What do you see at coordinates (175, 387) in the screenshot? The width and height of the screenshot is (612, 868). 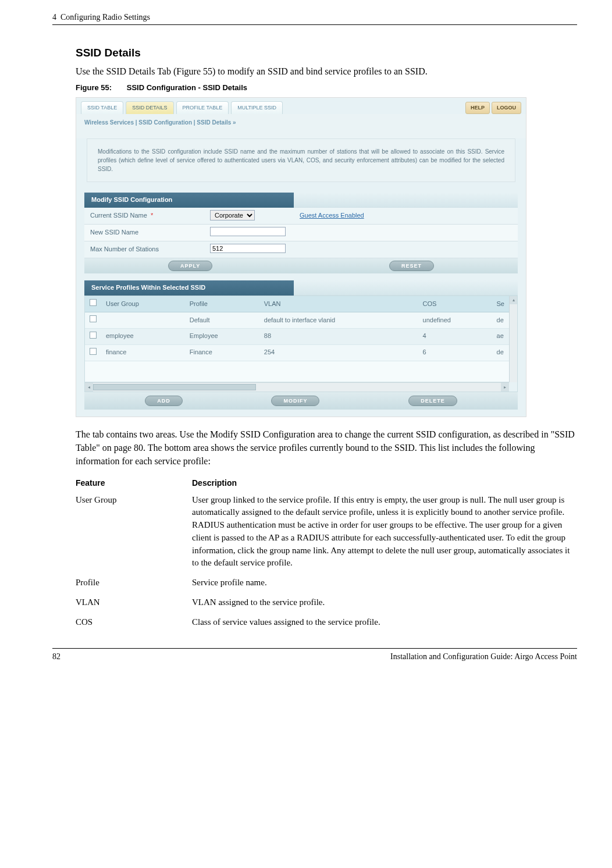 I see `scroll-thumb` at bounding box center [175, 387].